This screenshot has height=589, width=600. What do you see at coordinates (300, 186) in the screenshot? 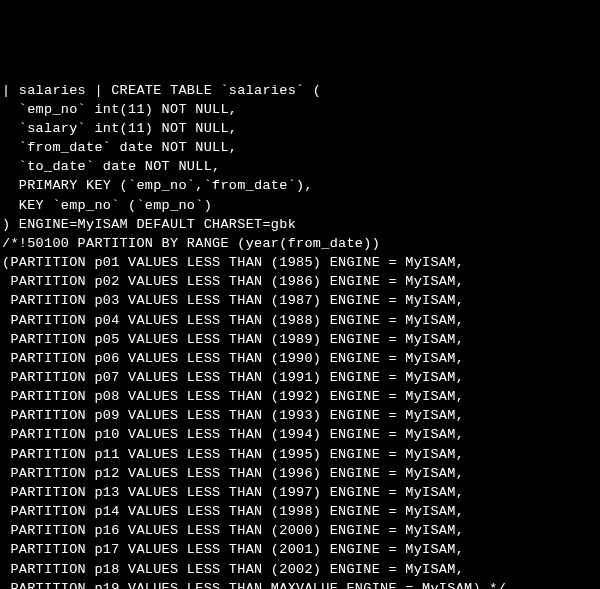
I see `terminal-line: PRIMARY KEY (`emp_no`,`from_date`),` at bounding box center [300, 186].